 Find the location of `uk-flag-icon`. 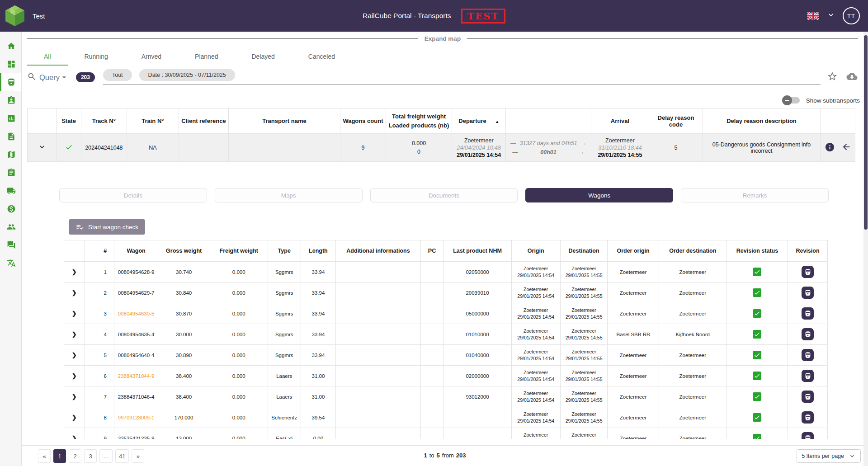

uk-flag-icon is located at coordinates (813, 16).